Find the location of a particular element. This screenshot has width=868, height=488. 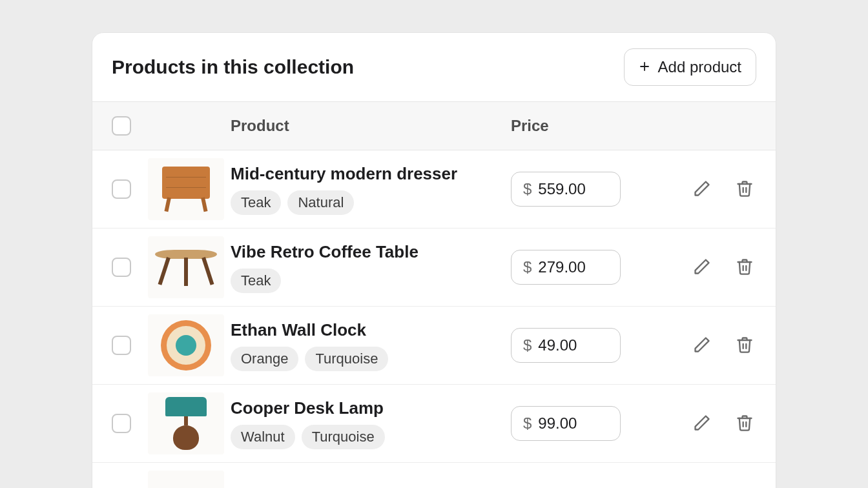

product-name: Mid-century modern dresser is located at coordinates (371, 174).